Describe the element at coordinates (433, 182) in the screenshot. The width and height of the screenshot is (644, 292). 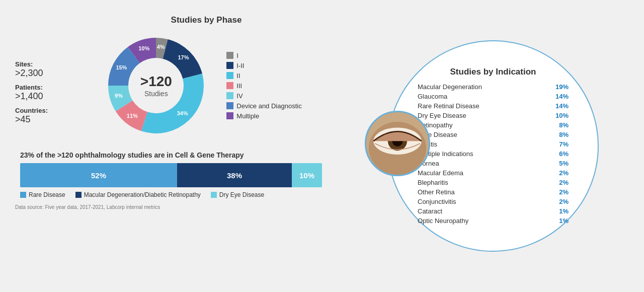
I see `indication-name: Blepharitis` at that location.